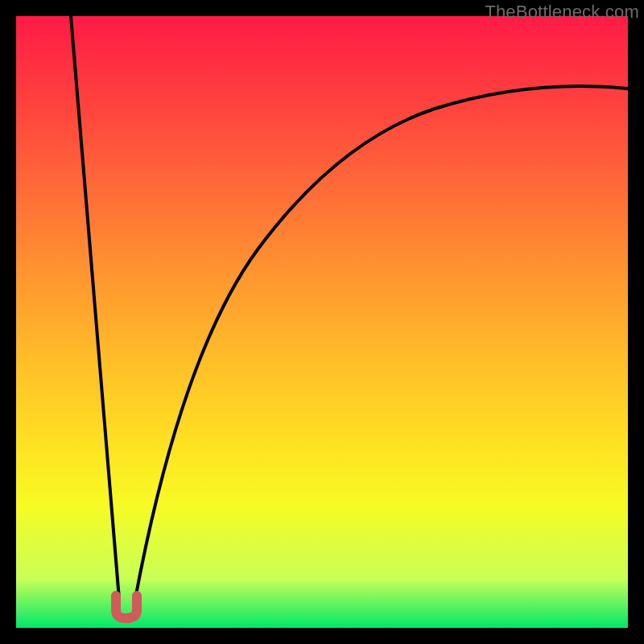  What do you see at coordinates (562, 12) in the screenshot?
I see `watermark-text: TheBottleneck.com` at bounding box center [562, 12].